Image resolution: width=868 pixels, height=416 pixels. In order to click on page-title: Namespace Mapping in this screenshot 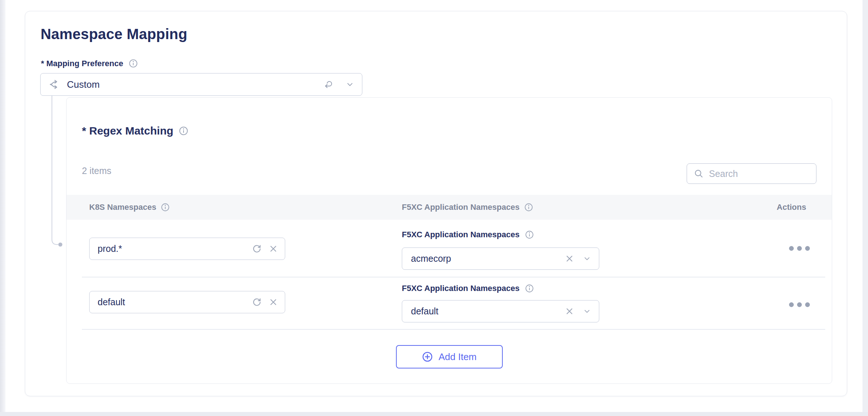, I will do `click(114, 34)`.